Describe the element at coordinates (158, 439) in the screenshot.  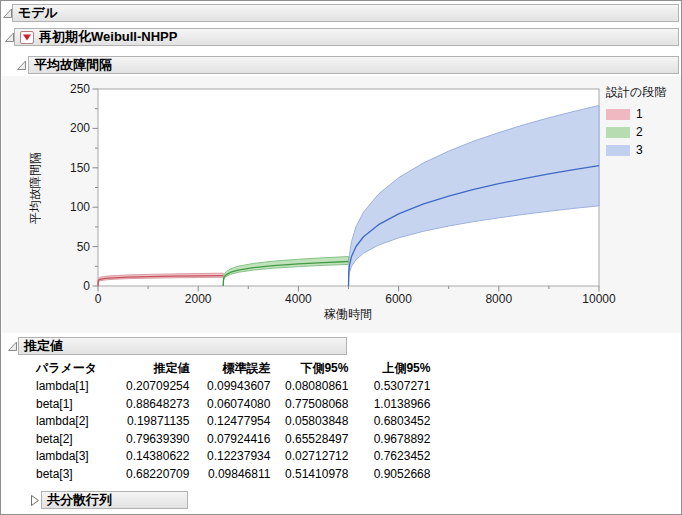
I see `estimate-value-cell: 0.79639390` at that location.